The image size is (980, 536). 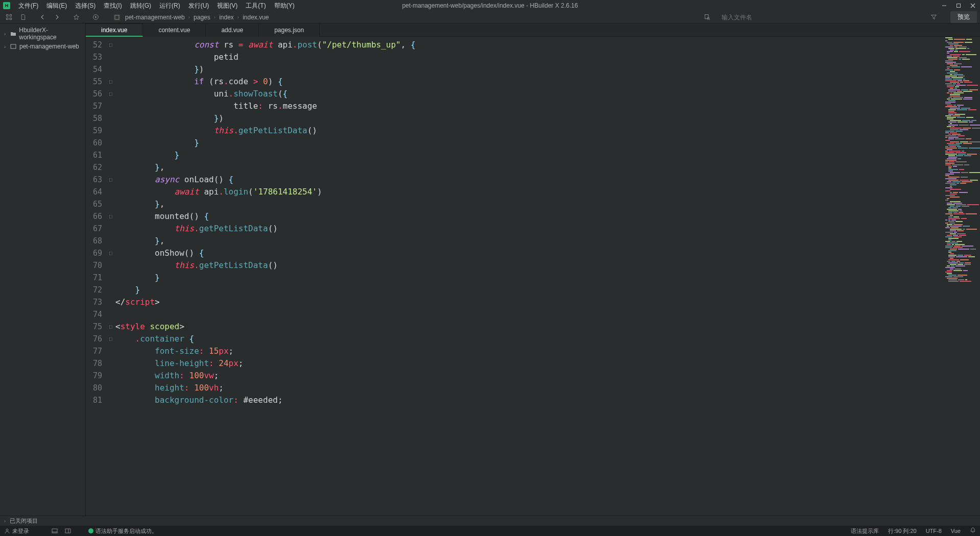 What do you see at coordinates (13, 34) in the screenshot?
I see `folder-icon` at bounding box center [13, 34].